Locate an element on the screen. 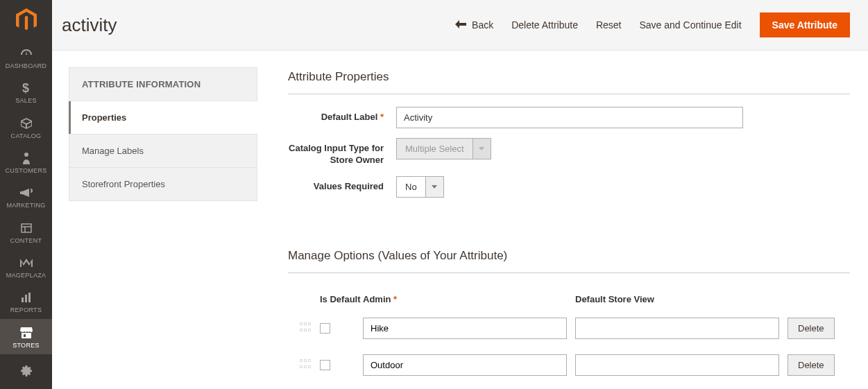  page-header: activity Back Delete Attribute Reset Sav… is located at coordinates (460, 25).